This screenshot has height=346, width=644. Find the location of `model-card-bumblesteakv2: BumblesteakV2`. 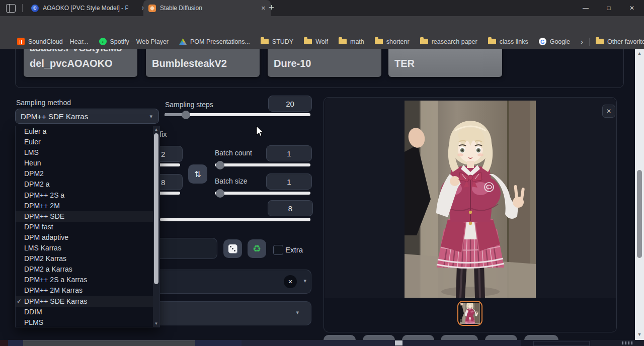

model-card-bumblesteakv2: BumblesteakV2 is located at coordinates (203, 63).